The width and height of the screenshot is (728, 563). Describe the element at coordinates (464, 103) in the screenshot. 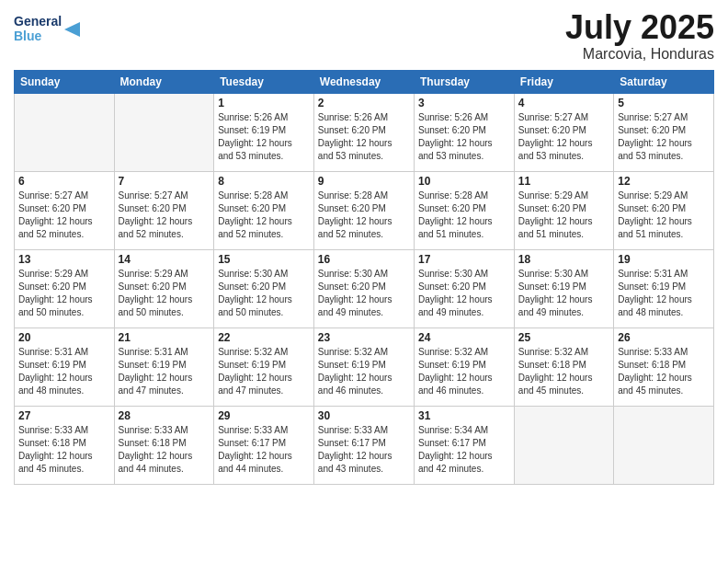

I see `day-number: 3` at that location.